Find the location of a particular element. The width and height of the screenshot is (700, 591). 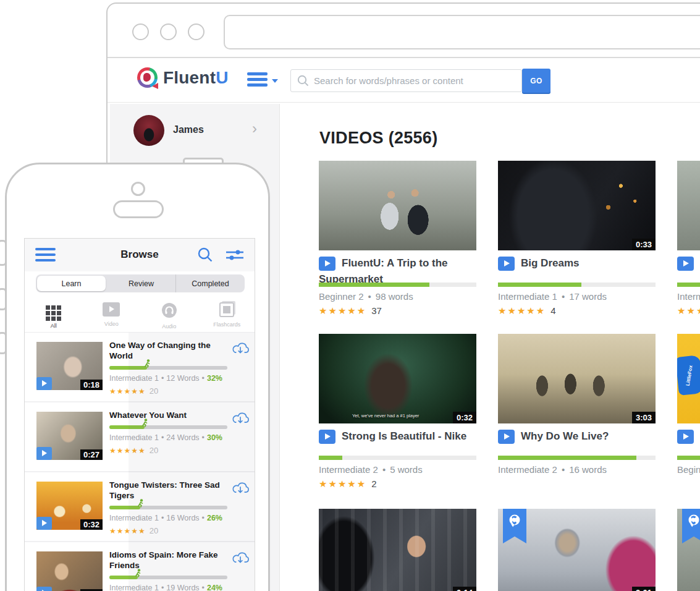

item-meta: Intermediate 1•24 Words•30% is located at coordinates (179, 438).